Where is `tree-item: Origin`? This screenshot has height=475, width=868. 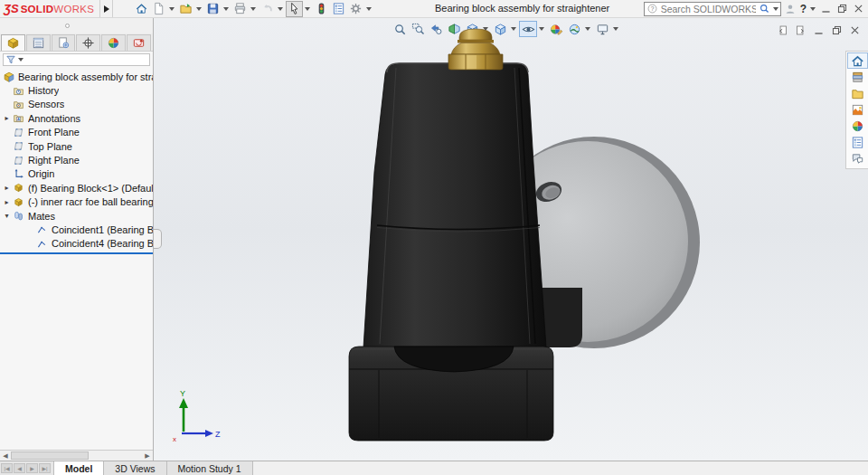 tree-item: Origin is located at coordinates (76, 174).